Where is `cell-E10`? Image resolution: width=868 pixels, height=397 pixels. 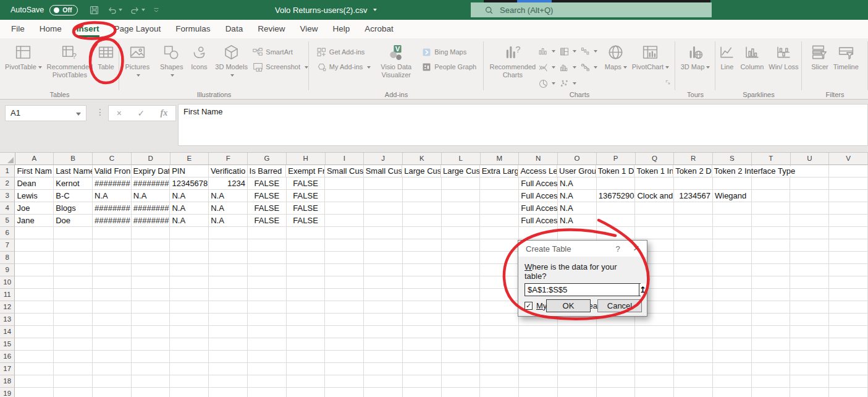
cell-E10 is located at coordinates (189, 283).